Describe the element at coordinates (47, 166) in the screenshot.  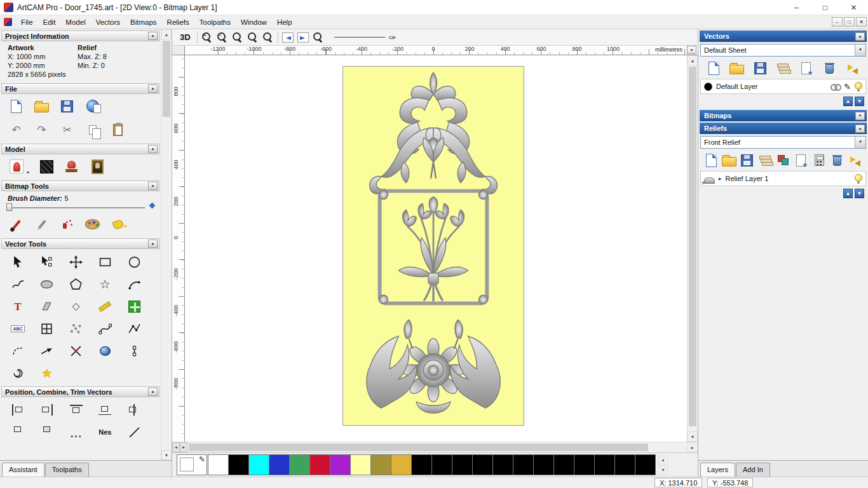
I see `greyscale-model-icon` at that location.